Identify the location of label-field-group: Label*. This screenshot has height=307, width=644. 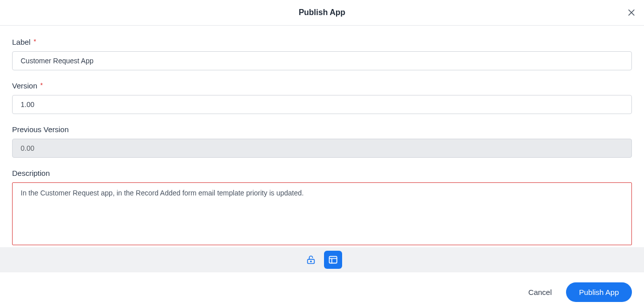
(322, 54).